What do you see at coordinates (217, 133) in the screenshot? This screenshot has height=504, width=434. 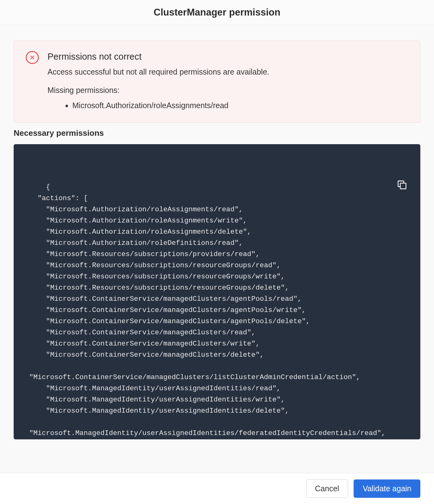 I see `necessary-permissions-heading: Necessary permissions` at bounding box center [217, 133].